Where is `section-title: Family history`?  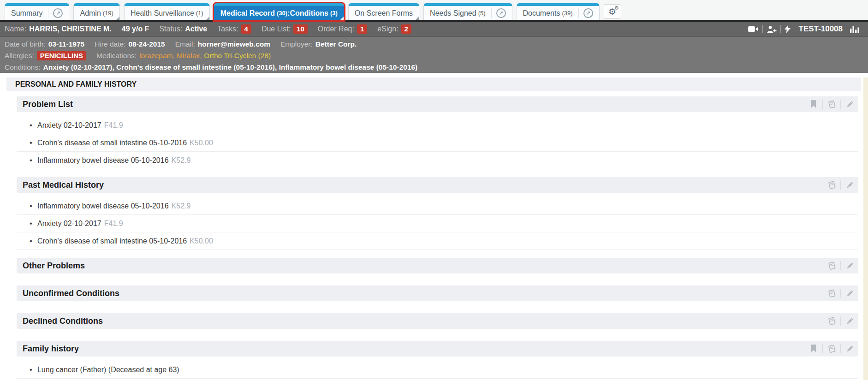
section-title: Family history is located at coordinates (51, 349).